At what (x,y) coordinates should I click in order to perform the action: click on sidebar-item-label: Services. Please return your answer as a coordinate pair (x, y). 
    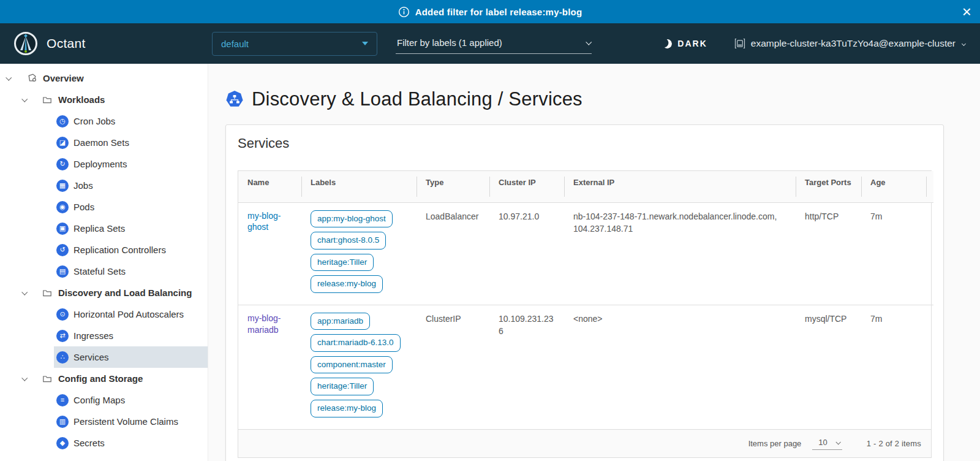
    Looking at the image, I should click on (91, 357).